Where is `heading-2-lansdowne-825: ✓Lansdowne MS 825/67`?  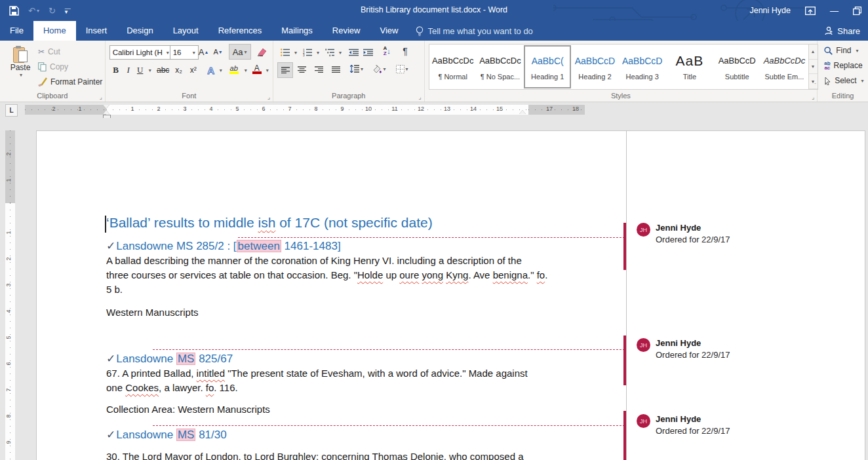 heading-2-lansdowne-825: ✓Lansdowne MS 825/67 is located at coordinates (169, 359).